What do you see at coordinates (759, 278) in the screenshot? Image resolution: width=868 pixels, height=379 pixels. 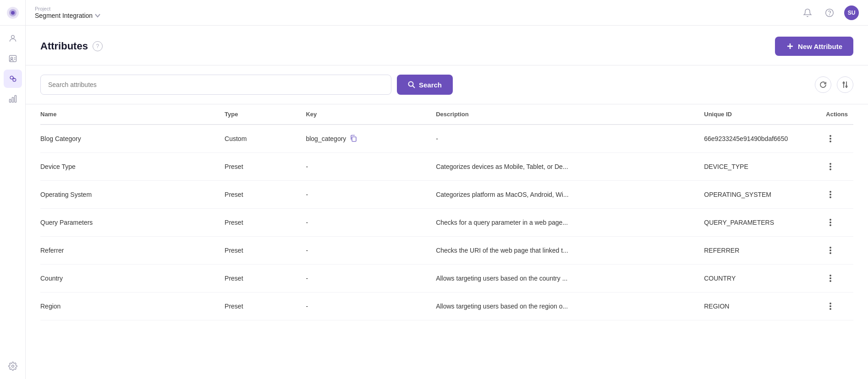 I see `cell-unique-id: COUNTRY` at bounding box center [759, 278].